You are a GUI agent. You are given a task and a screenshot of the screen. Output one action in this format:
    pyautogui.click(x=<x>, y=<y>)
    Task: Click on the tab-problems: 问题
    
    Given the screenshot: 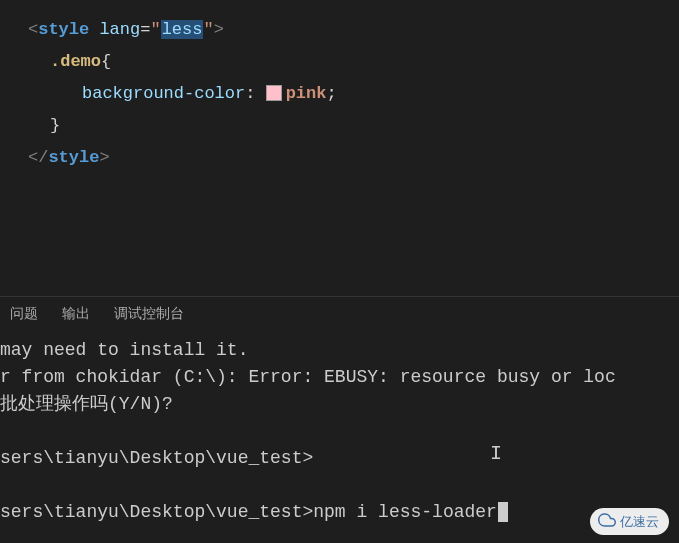 What is the action you would take?
    pyautogui.click(x=24, y=314)
    